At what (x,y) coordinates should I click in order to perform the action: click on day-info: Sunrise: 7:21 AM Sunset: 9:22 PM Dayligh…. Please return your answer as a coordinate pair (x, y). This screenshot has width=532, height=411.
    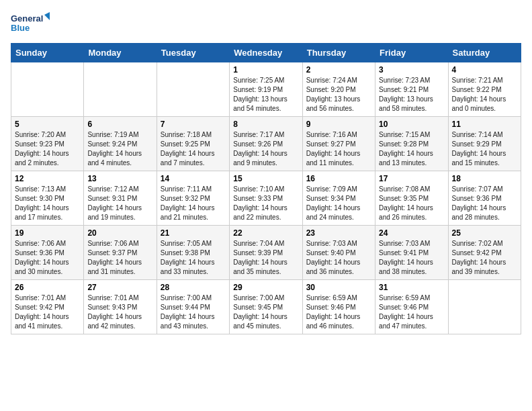
    Looking at the image, I should click on (485, 95).